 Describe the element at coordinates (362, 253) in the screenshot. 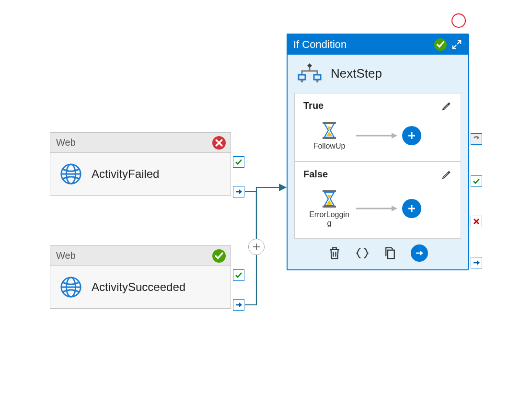

I see `code-button` at that location.